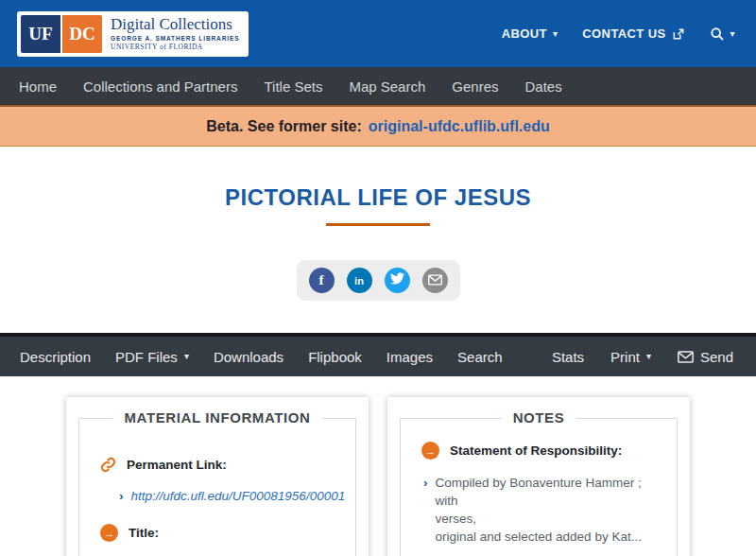  I want to click on toolbar-flipbook-label: Flipbook, so click(335, 357).